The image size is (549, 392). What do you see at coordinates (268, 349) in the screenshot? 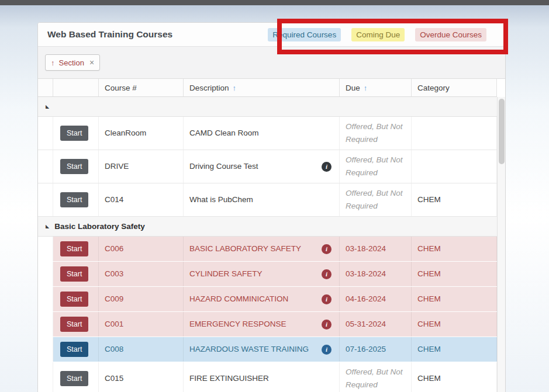
I see `course-row: StartC008HAZARDOUS WASTE TRAININGi07-16-…` at bounding box center [268, 349].